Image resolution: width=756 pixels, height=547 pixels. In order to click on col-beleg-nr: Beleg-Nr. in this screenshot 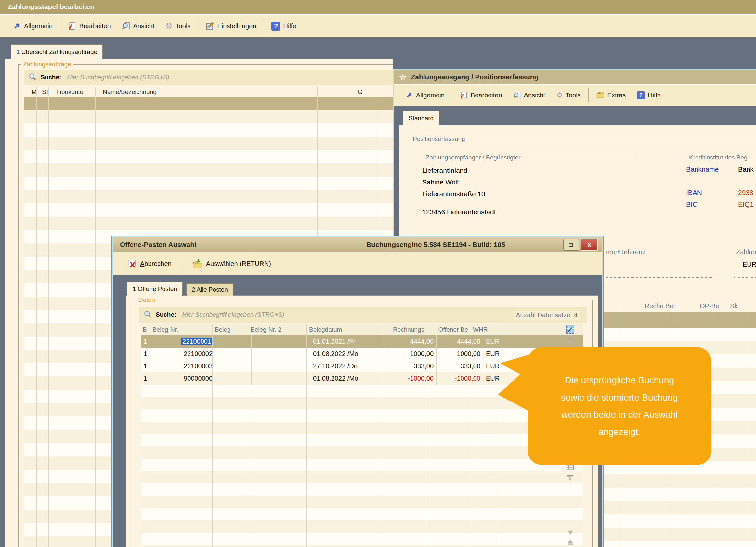, I will do `click(165, 330)`.